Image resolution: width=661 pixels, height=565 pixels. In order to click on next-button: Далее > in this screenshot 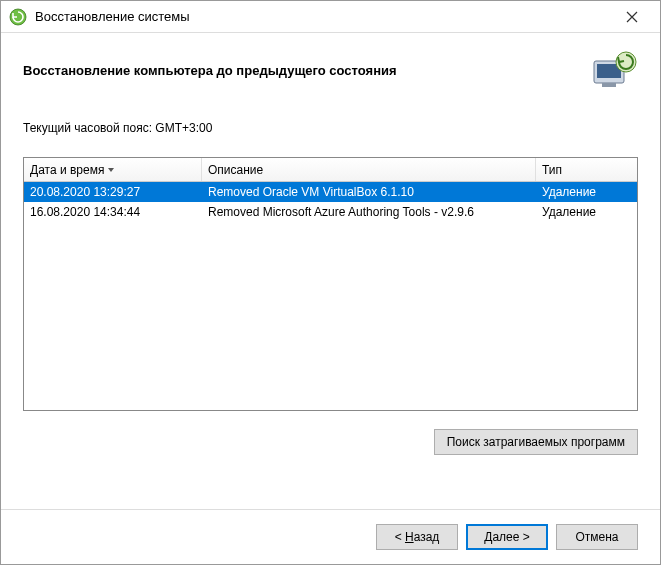, I will do `click(507, 537)`.